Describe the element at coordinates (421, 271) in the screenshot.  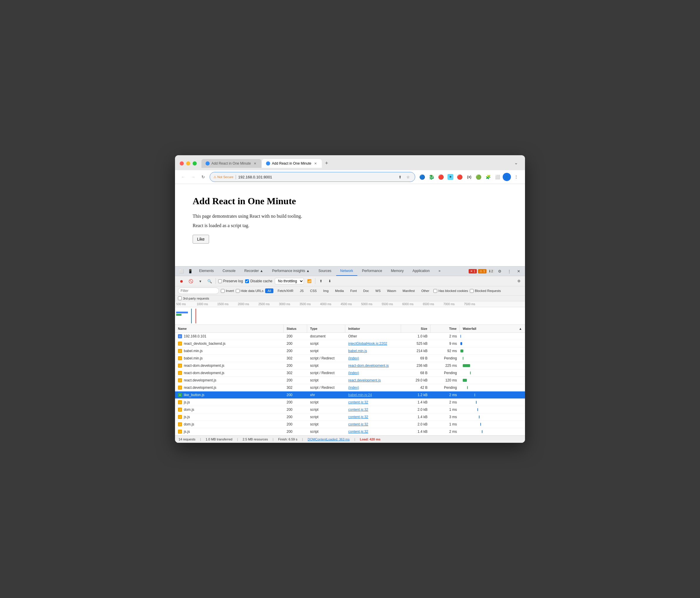
I see `tab-application: Application` at that location.